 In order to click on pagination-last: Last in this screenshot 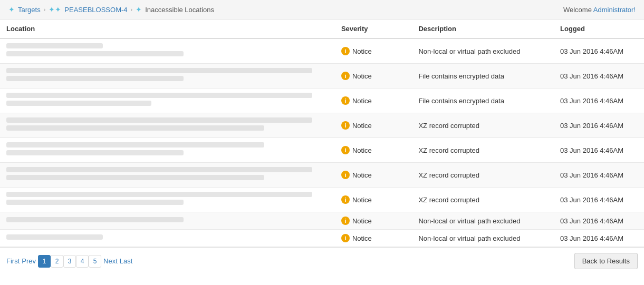, I will do `click(127, 261)`.